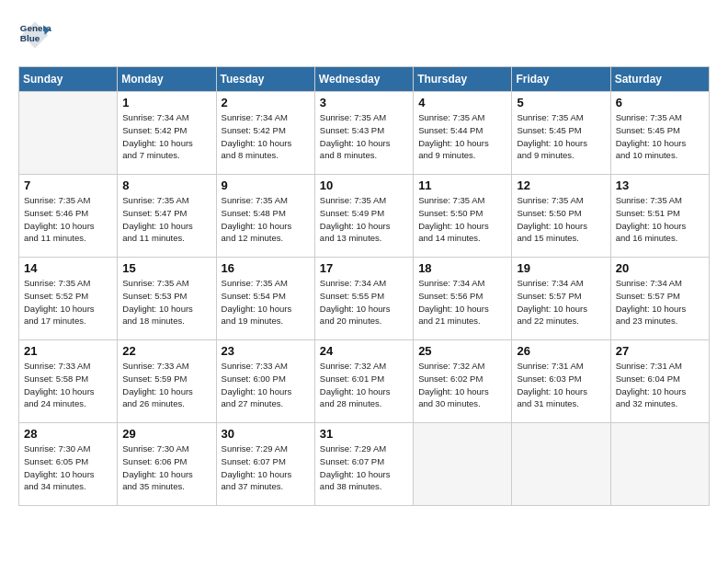 Image resolution: width=728 pixels, height=563 pixels. What do you see at coordinates (660, 269) in the screenshot?
I see `day-number: 20` at bounding box center [660, 269].